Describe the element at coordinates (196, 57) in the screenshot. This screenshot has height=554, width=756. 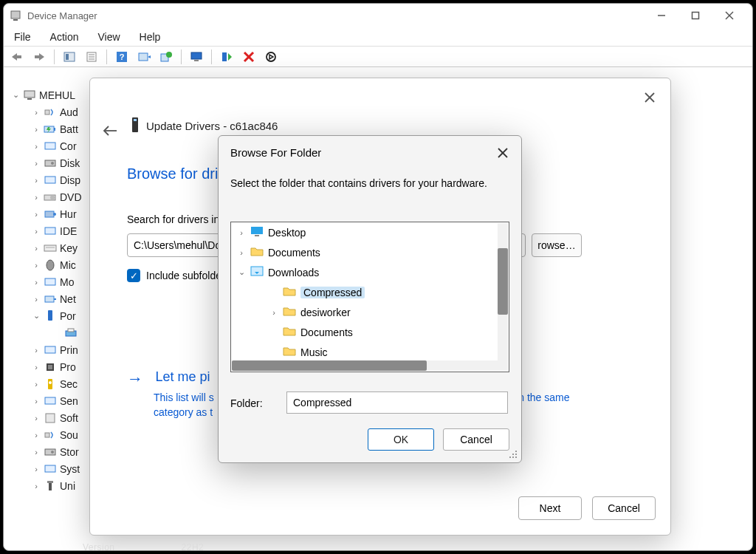
I see `toolbar-monitor-icon` at that location.